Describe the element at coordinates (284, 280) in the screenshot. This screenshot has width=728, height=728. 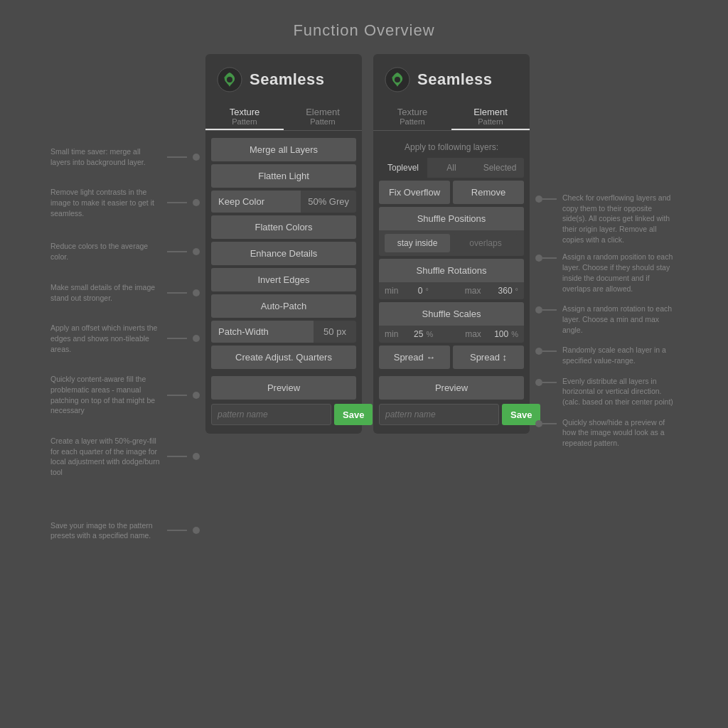
I see `invert-edges-button: Invert Edges` at that location.